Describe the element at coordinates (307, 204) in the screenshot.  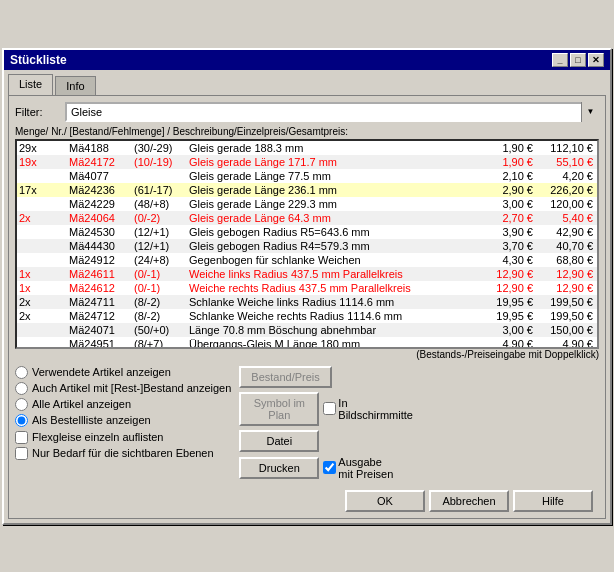
I see `table-row: Mä24229 (48/+8) Gleis gerade Länge 229.3…` at that location.